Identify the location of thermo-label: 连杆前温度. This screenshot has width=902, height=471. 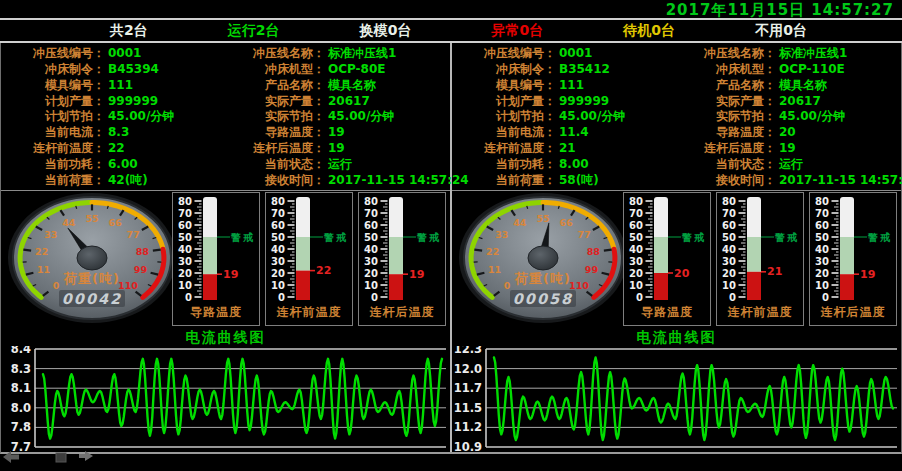
(760, 312).